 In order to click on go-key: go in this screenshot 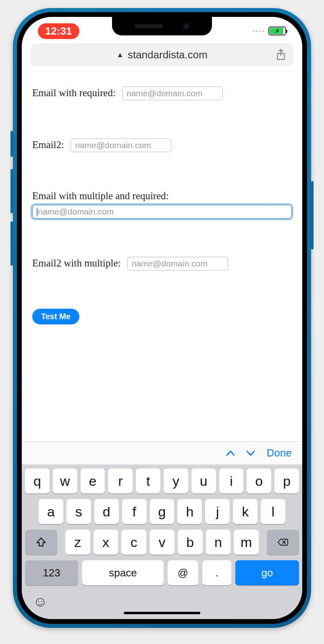, I will do `click(267, 573)`.